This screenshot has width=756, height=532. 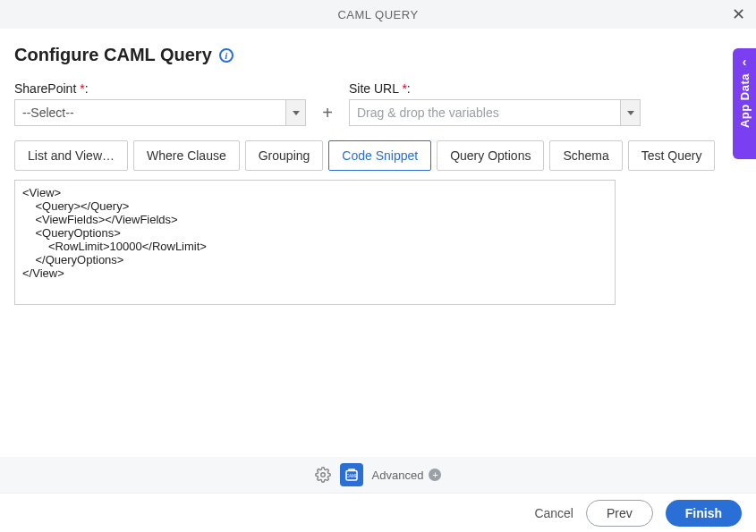 What do you see at coordinates (150, 113) in the screenshot?
I see `sharepoint-input` at bounding box center [150, 113].